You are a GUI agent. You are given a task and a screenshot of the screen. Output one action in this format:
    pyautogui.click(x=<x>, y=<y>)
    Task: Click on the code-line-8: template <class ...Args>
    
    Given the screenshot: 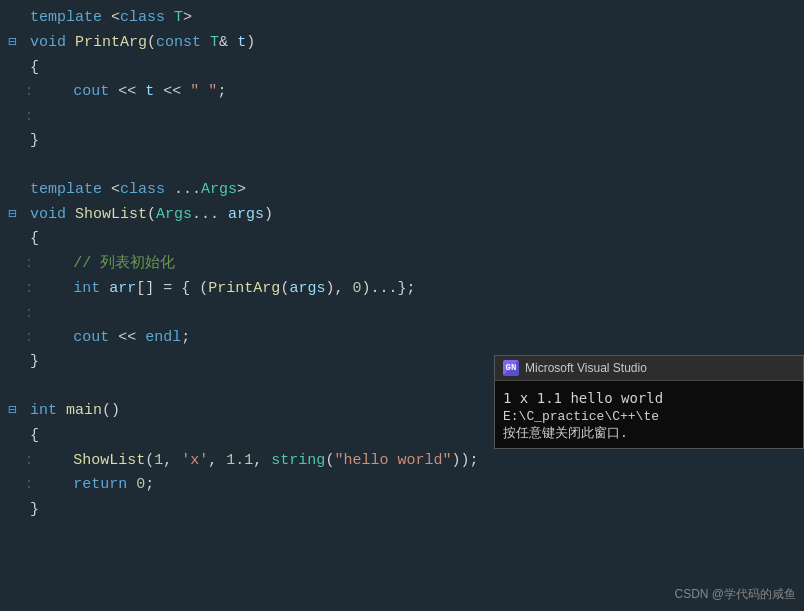 What is the action you would take?
    pyautogui.click(x=402, y=190)
    